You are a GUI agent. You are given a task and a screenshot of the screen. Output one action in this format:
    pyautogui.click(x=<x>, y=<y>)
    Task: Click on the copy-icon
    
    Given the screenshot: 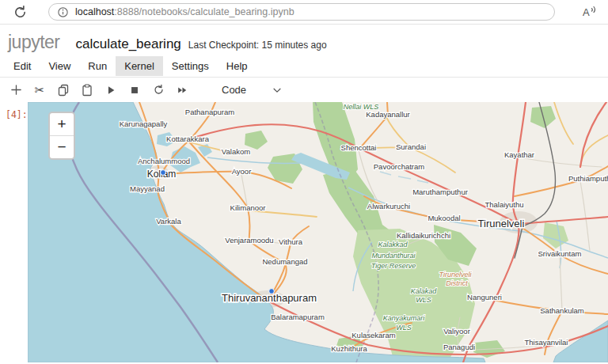 What is the action you would take?
    pyautogui.click(x=63, y=90)
    